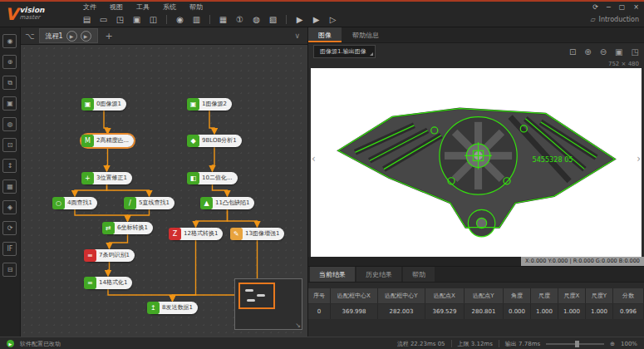 The height and width of the screenshot is (349, 644). I want to click on flow-node-n10: ◧10二值化..., so click(213, 178).